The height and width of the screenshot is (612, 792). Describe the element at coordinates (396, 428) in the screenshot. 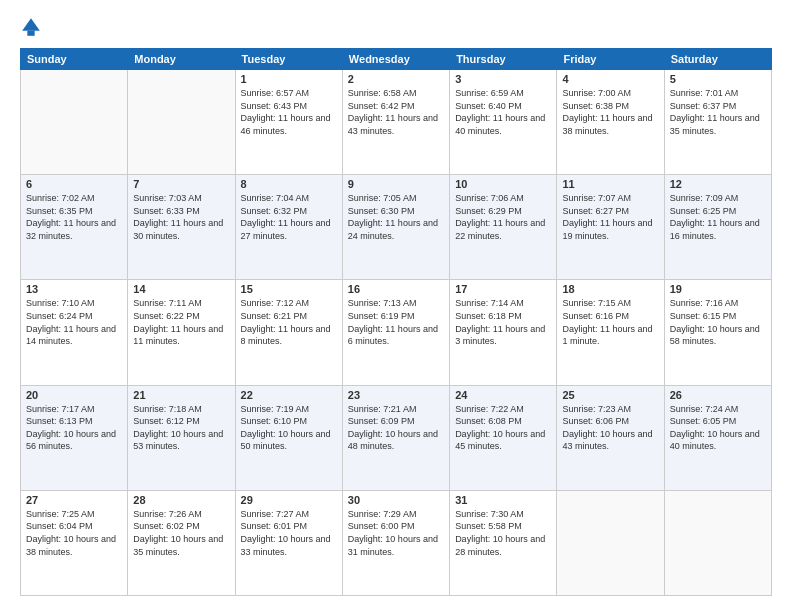

I see `day-info: Sunrise: 7:21 AM Sunset: 6:09 PM Dayligh…` at that location.